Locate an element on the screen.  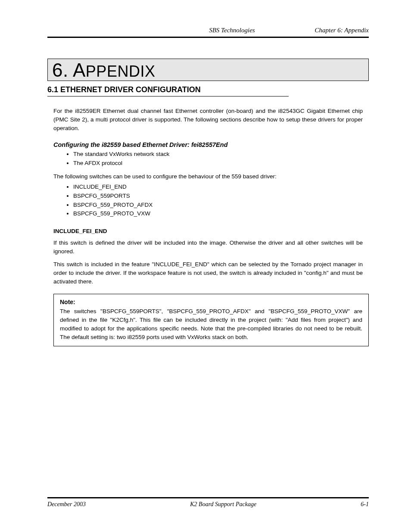
note-title: Note: is located at coordinates (211, 302).